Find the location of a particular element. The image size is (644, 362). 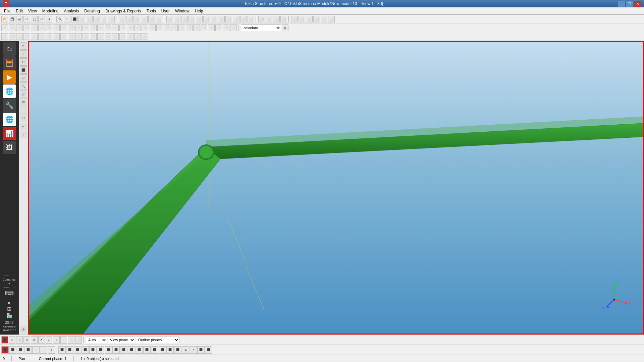

toolbar3-btn-0: ⬜ is located at coordinates (5, 37).